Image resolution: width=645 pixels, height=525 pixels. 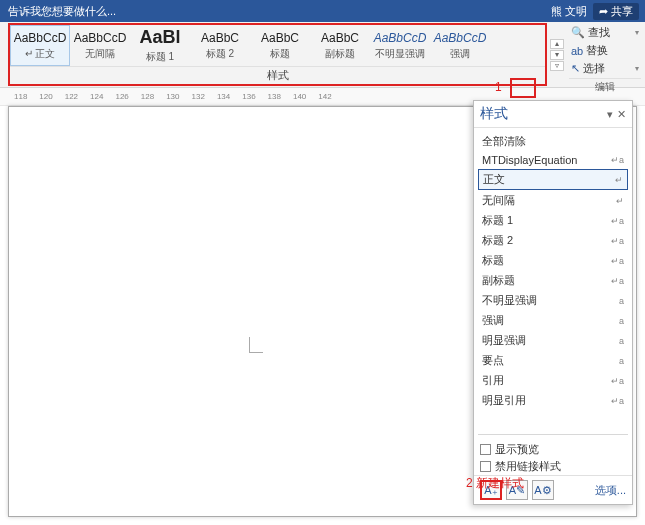 I want to click on style-list-item: 明显引用↵a, so click(x=553, y=400).